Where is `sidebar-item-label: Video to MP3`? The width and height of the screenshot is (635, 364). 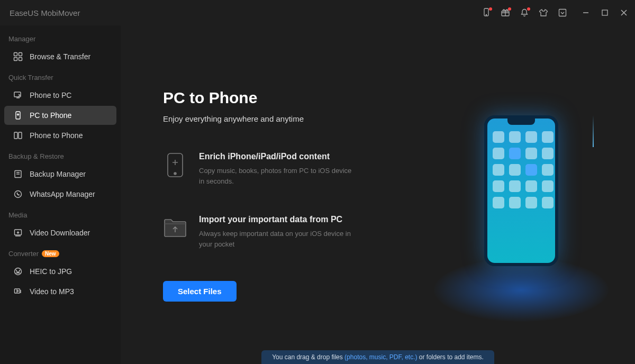
sidebar-item-label: Video to MP3 is located at coordinates (52, 292).